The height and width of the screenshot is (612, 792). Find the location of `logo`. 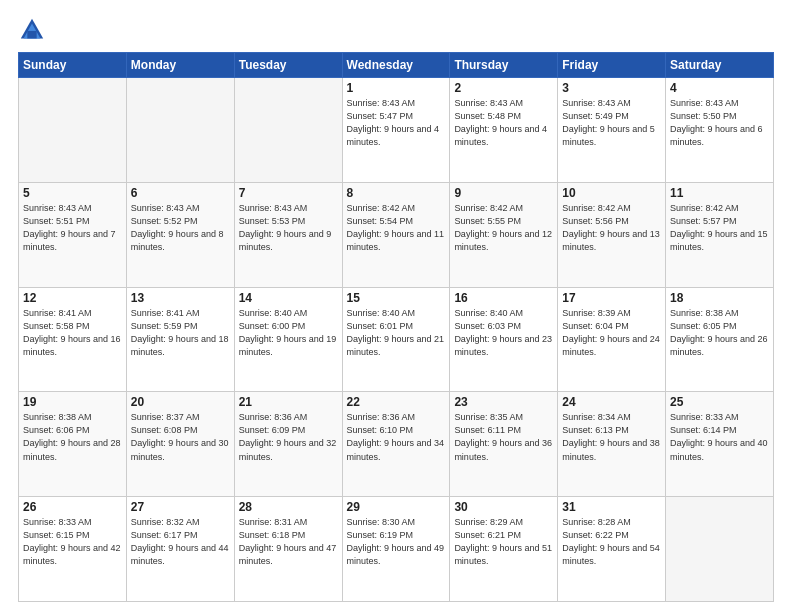

logo is located at coordinates (34, 30).